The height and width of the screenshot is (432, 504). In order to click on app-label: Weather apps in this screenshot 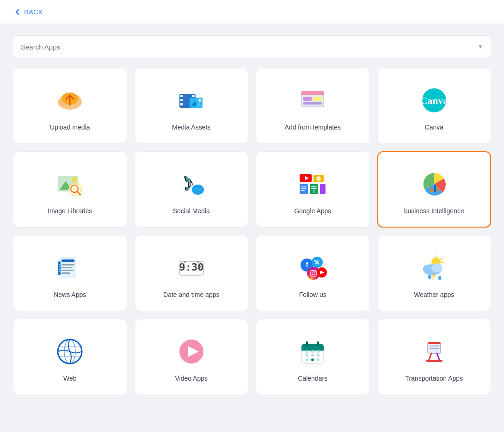, I will do `click(434, 295)`.